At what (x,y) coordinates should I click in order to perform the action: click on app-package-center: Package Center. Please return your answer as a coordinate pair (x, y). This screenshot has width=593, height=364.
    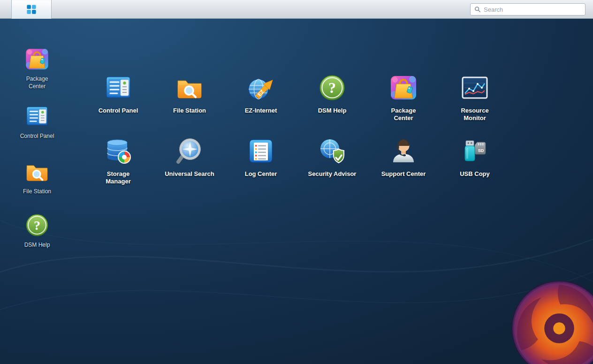
    Looking at the image, I should click on (403, 102).